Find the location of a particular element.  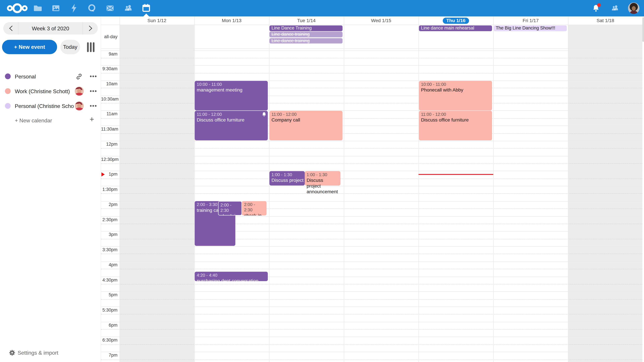

alarm-bell-icon is located at coordinates (264, 114).